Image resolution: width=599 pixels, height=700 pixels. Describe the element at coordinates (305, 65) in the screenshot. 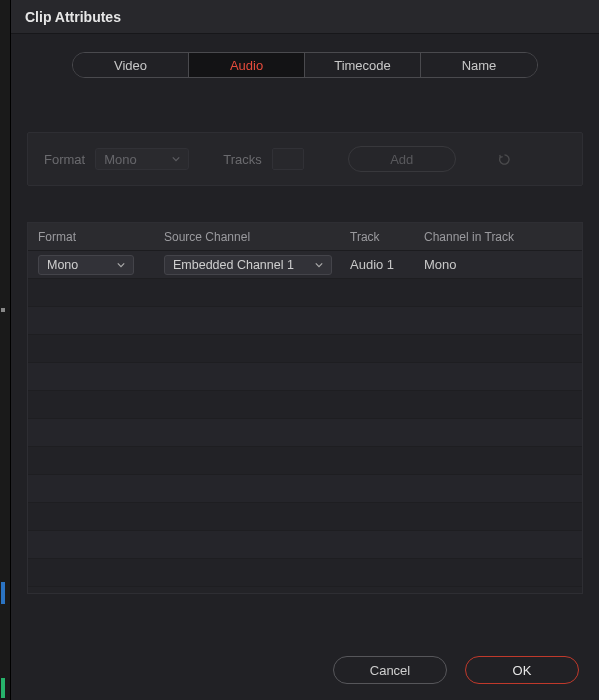

I see `tab-segmented-control: Video Audio Timecode Name` at that location.